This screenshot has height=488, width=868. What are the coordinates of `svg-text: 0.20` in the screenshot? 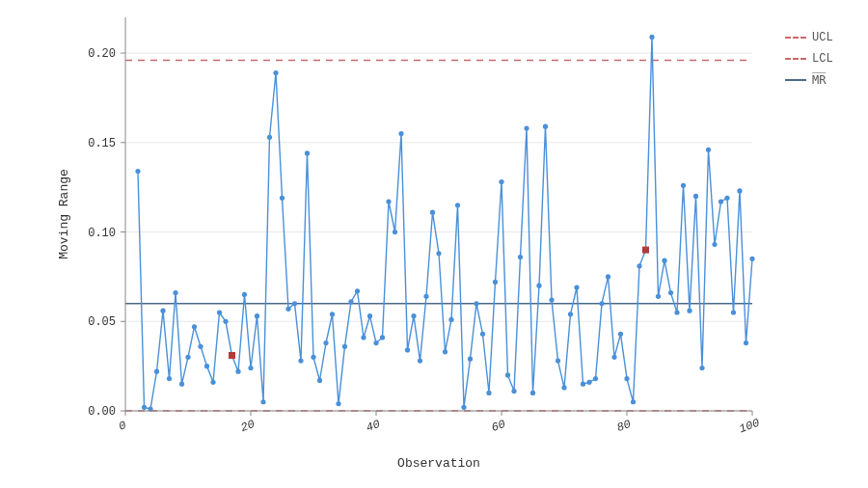 It's located at (102, 54).